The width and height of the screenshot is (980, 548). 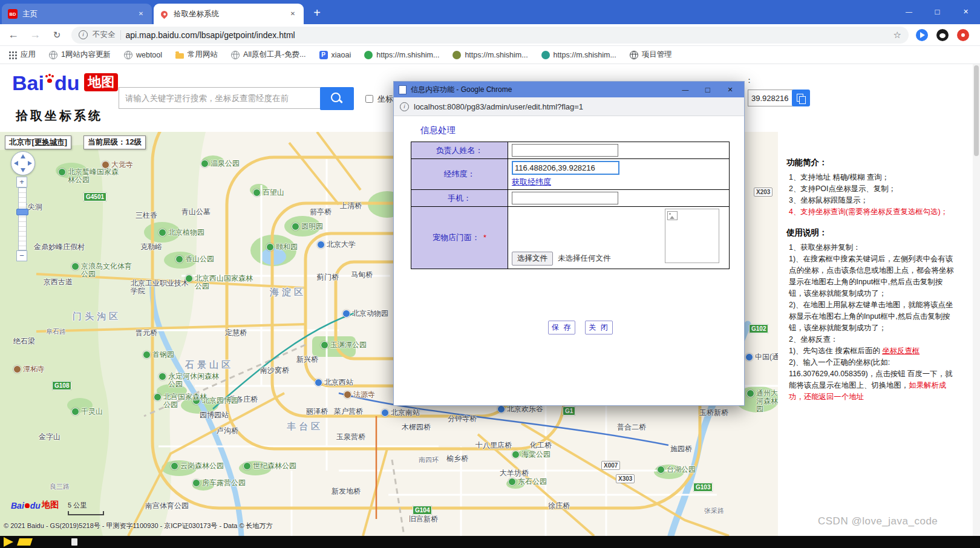 What do you see at coordinates (771, 98) in the screenshot?
I see `picked-coordinate-input` at bounding box center [771, 98].